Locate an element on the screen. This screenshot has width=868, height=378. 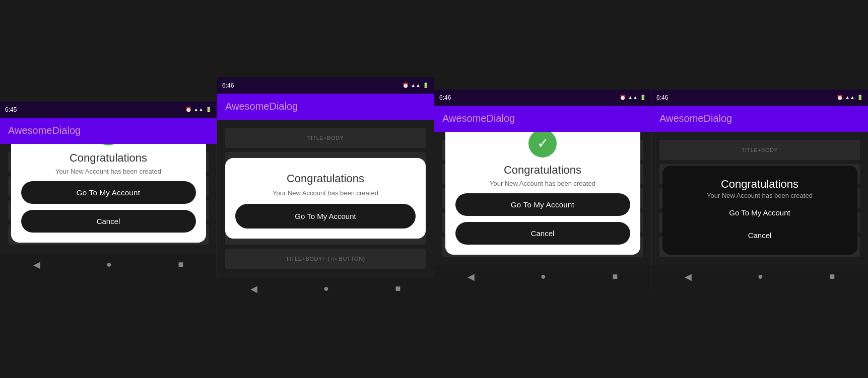
home-icon-2: ● is located at coordinates (326, 289).